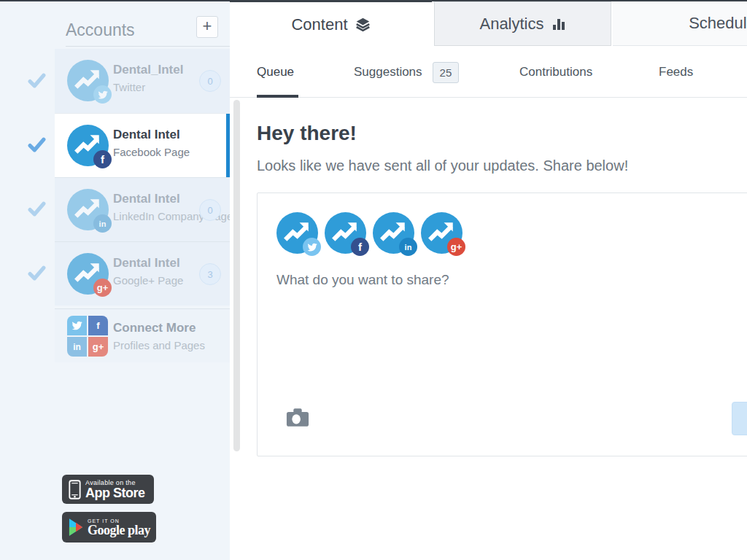 This screenshot has height=560, width=747. Describe the element at coordinates (115, 335) in the screenshot. I see `connect-more-row: f in g+ Connect More Profiles and Pages` at that location.